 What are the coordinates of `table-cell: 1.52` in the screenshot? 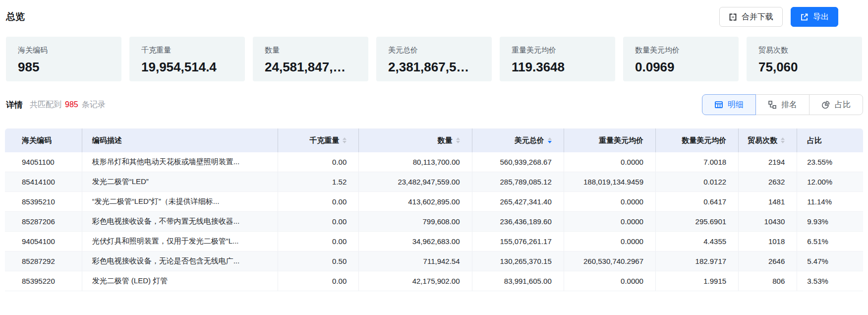 It's located at (318, 182).